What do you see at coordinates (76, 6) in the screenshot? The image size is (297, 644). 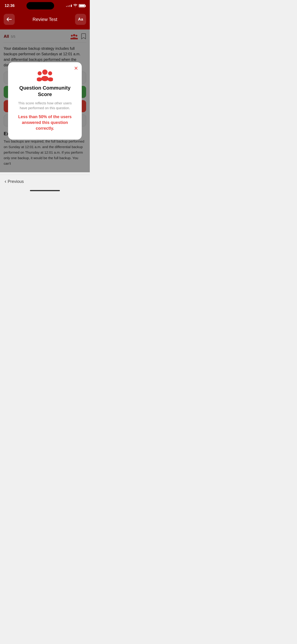 I see `status-icons` at bounding box center [76, 6].